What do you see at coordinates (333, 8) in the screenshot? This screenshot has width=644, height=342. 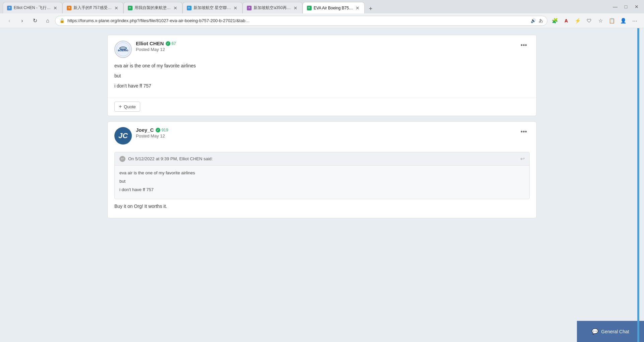 I see `tab-6: ✈ EVA Air Boeing B75… ✕` at bounding box center [333, 8].